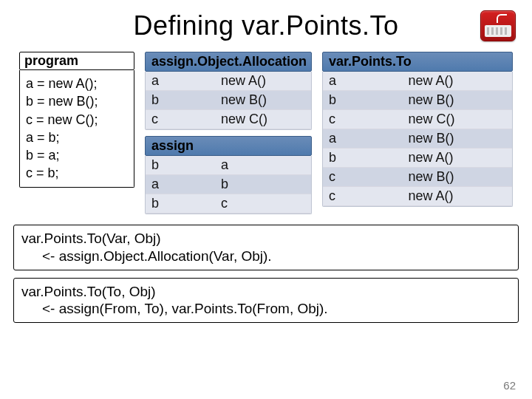 The image size is (532, 399). What do you see at coordinates (77, 137) in the screenshot?
I see `program-line: a = b;` at bounding box center [77, 137].